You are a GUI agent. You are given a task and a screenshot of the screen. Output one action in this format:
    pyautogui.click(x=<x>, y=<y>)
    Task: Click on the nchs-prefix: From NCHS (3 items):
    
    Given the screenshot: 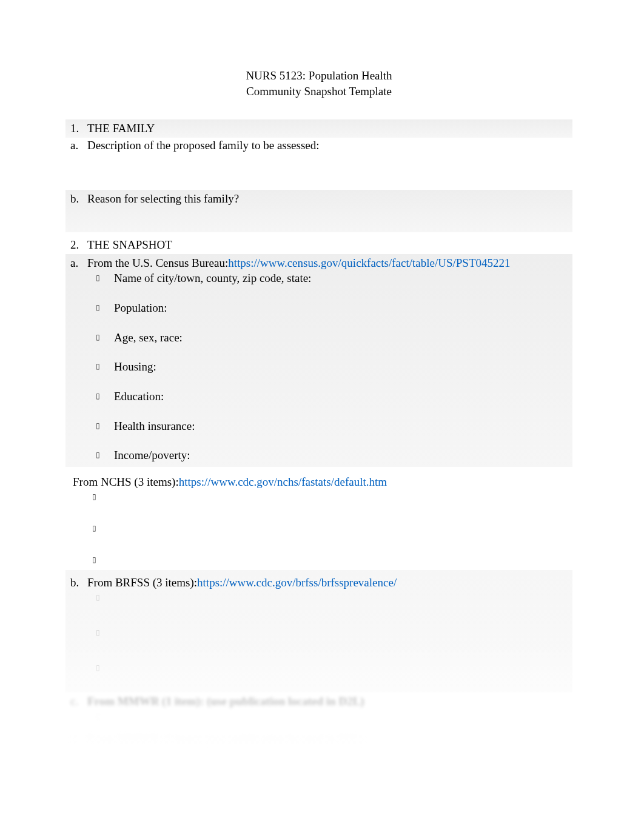 What is the action you would take?
    pyautogui.click(x=126, y=481)
    